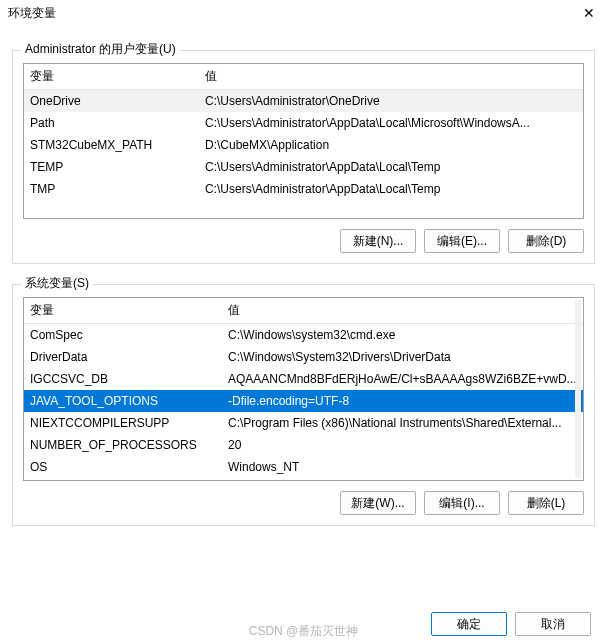 The width and height of the screenshot is (607, 644). What do you see at coordinates (304, 423) in the screenshot?
I see `sys-row: NIEXTCCOMPILERSUPPC:\Program Files (x86)…` at bounding box center [304, 423].